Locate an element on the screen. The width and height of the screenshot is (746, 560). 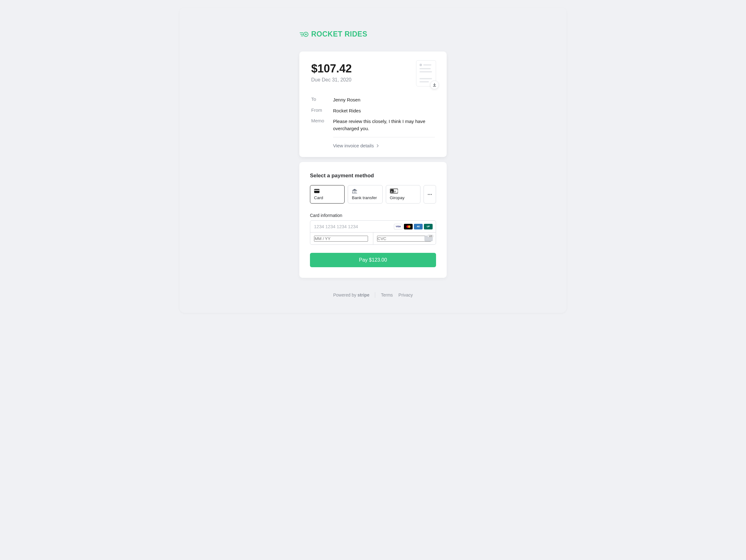
invoice-summary-card: $107.42 Due Dec 31, 2020 To Jenny Rosen … is located at coordinates (373, 104).